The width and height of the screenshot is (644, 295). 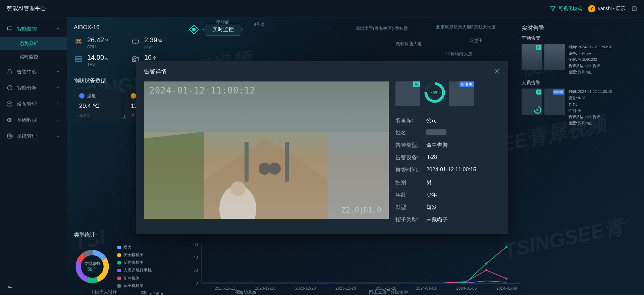 I want to click on sidebar-item-devices: 设备管理, so click(x=34, y=104).